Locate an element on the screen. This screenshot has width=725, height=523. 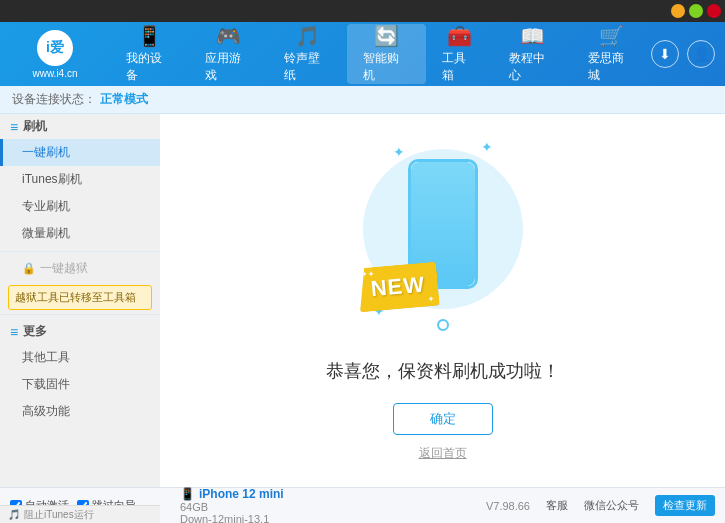
status-bar: 设备连接状态： 正常模式 is located at coordinates (362, 100).